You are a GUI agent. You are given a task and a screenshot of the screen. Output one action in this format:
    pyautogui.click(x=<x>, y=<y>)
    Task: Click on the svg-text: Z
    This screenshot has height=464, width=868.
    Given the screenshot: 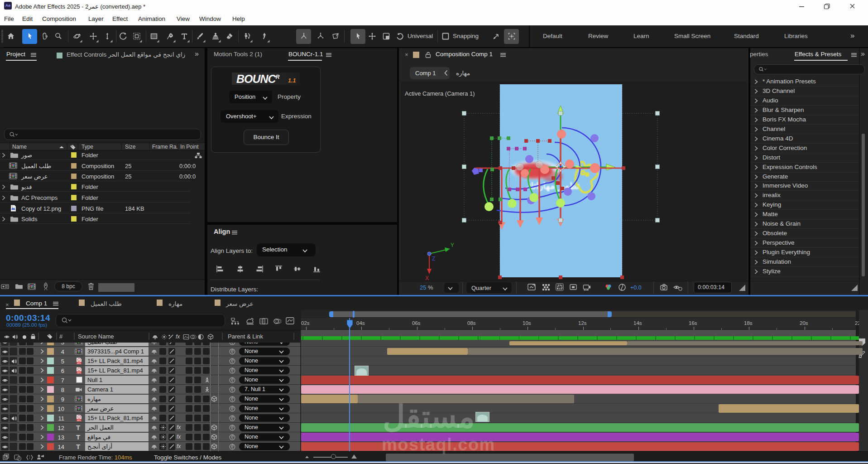 What is the action you would take?
    pyautogui.click(x=434, y=259)
    